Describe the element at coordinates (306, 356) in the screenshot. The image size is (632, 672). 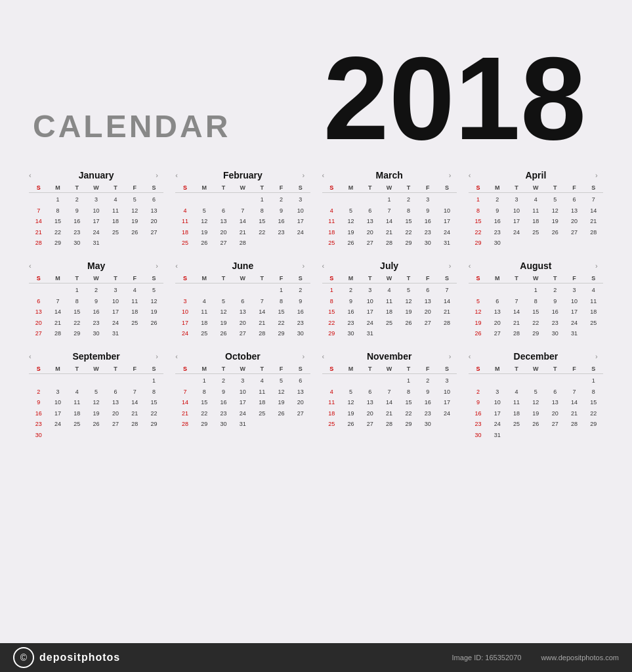
I see `next-month-october-arrow: ›` at that location.